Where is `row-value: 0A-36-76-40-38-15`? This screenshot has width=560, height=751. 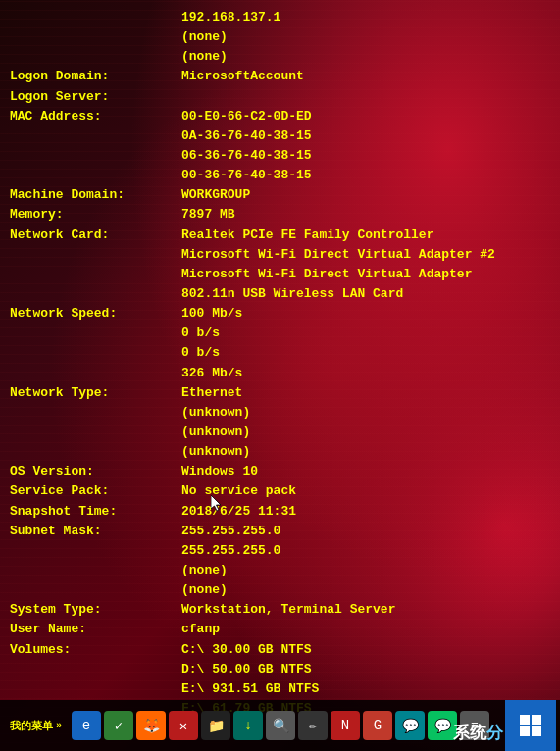
row-value: 0A-36-76-40-38-15 is located at coordinates (366, 136).